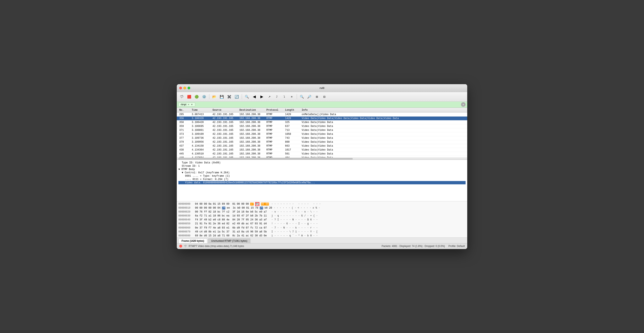  Describe the element at coordinates (284, 97) in the screenshot. I see `last-button: ⤵` at that location.